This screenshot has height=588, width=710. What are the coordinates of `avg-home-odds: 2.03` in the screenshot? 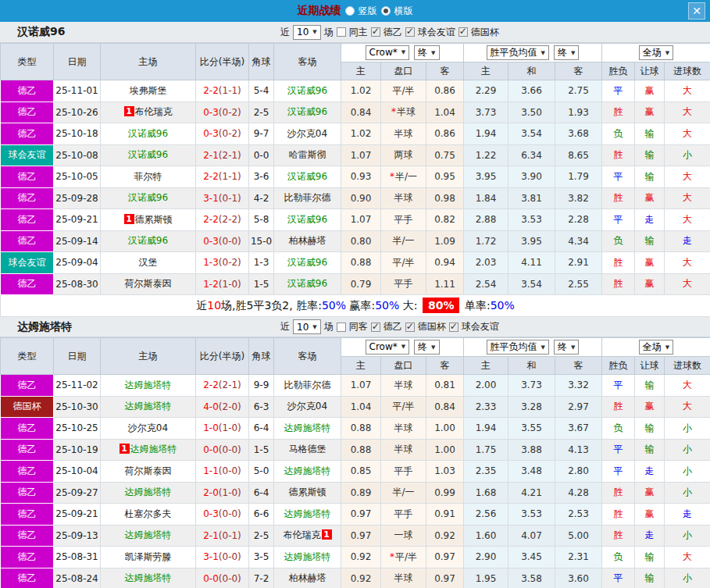 It's located at (486, 263).